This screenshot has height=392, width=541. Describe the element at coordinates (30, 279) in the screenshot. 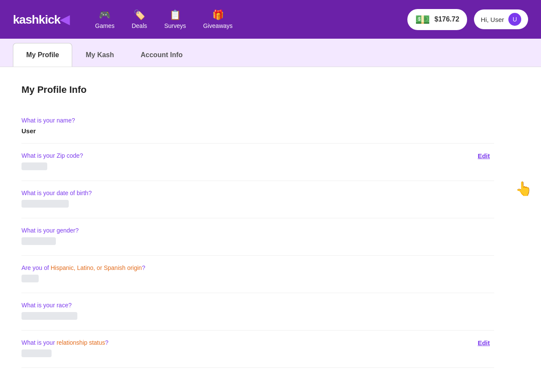

I see `field-hispanic-value` at that location.